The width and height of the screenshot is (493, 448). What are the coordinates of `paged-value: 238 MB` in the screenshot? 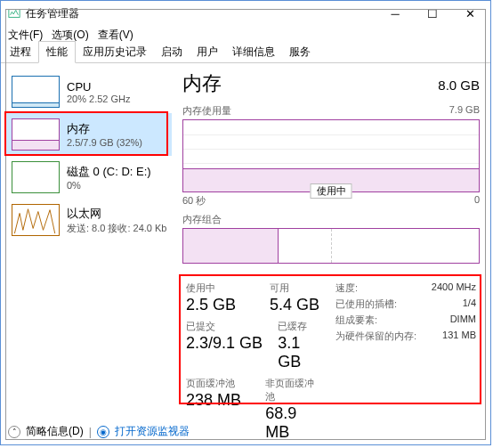 It's located at (219, 401).